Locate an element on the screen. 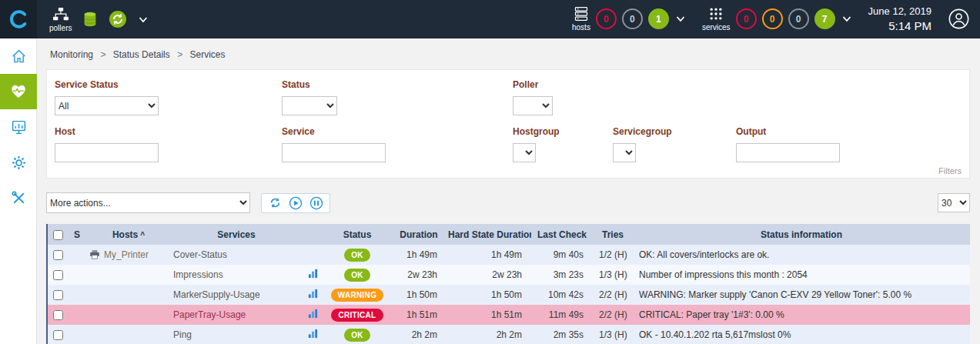  hosts-unreachable-counter: 0 is located at coordinates (633, 18).